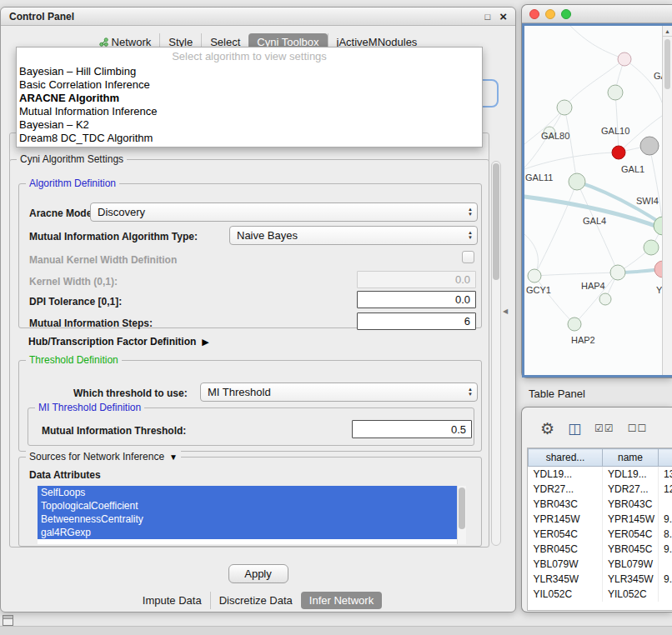 The height and width of the screenshot is (635, 672). What do you see at coordinates (172, 600) in the screenshot?
I see `bottom-tab-impute-data: Impute Data` at bounding box center [172, 600].